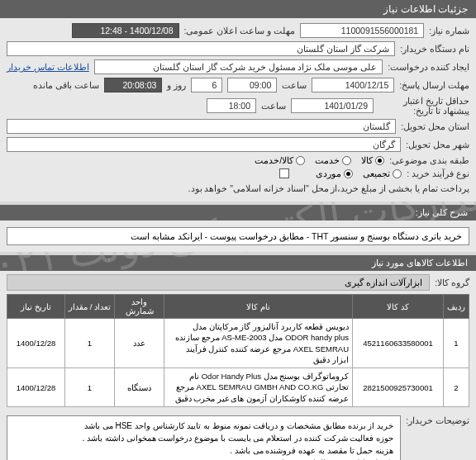 This screenshot has width=476, height=460. Describe the element at coordinates (201, 49) in the screenshot. I see `buyer-org-field: شرکت گاز استان گلستان` at that location.